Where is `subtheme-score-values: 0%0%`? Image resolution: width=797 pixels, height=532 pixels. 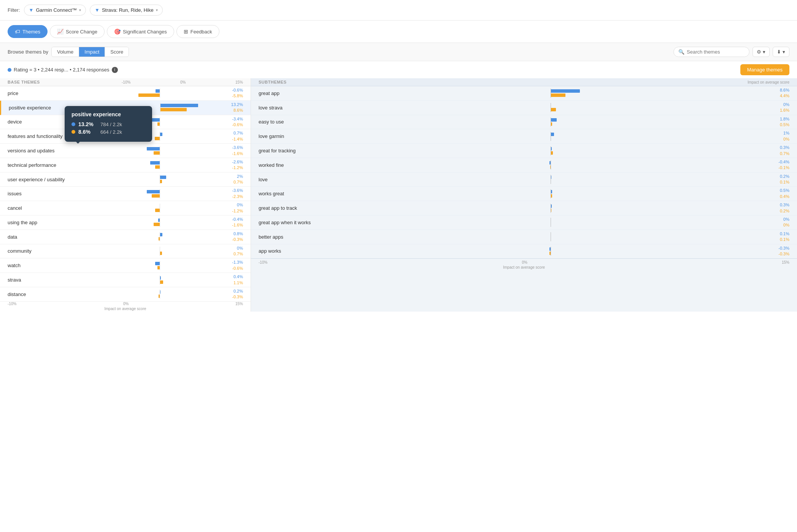 subtheme-score-values: 0%0% is located at coordinates (778, 223).